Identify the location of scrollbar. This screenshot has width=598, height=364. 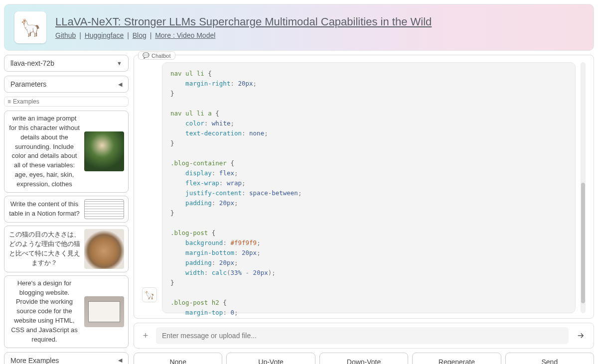
(583, 188).